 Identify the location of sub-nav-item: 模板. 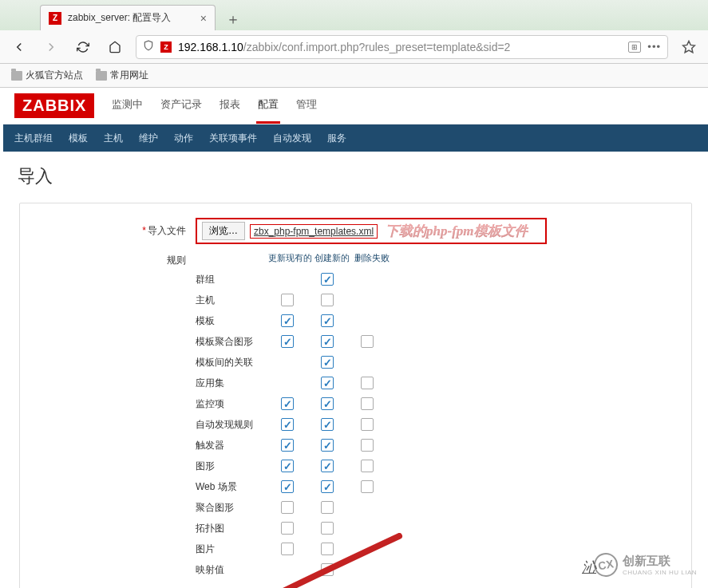
(78, 139).